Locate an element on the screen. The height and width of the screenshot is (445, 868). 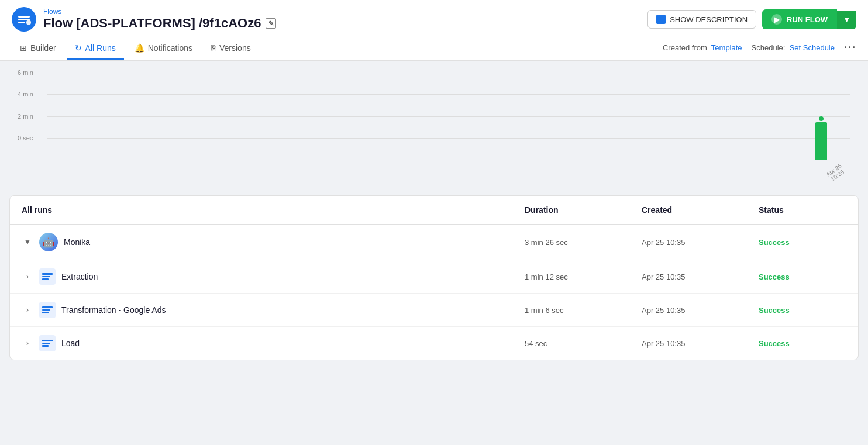
description-icon is located at coordinates (661, 19).